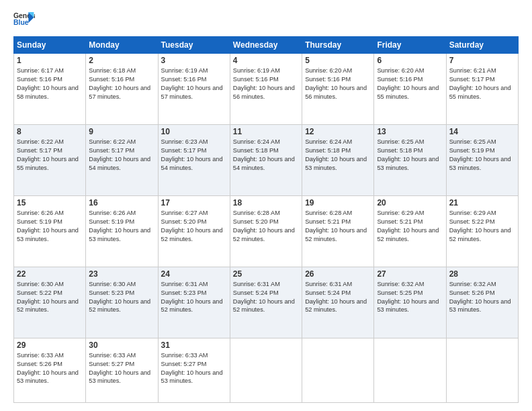 The width and height of the screenshot is (532, 411). I want to click on cell-text: Sunrise: 6:23 AMSunset: 5:17 PMDaylight:…, so click(194, 155).